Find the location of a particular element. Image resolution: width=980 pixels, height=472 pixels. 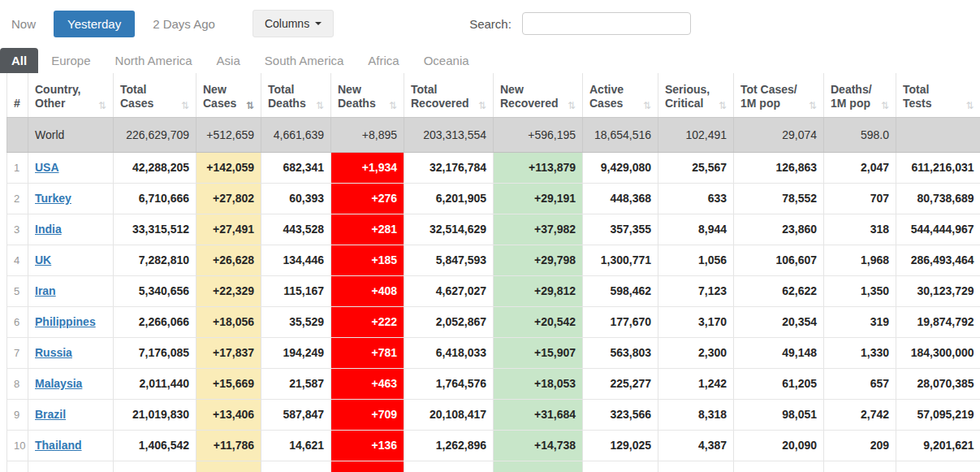

column-label: Tot Cases/1M pop is located at coordinates (769, 97).